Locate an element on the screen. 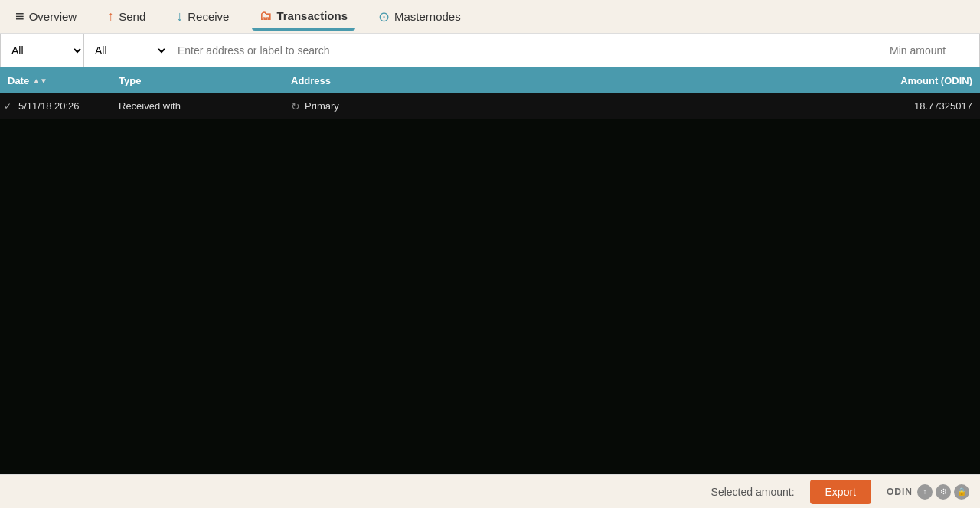  date-sort-icon: ▲▼ is located at coordinates (40, 81).